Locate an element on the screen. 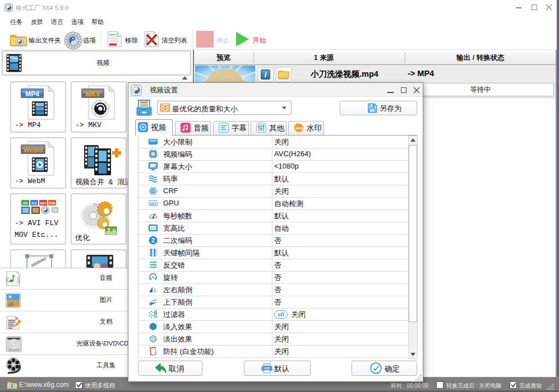 The width and height of the screenshot is (559, 392). svg-text: MKV is located at coordinates (93, 94).